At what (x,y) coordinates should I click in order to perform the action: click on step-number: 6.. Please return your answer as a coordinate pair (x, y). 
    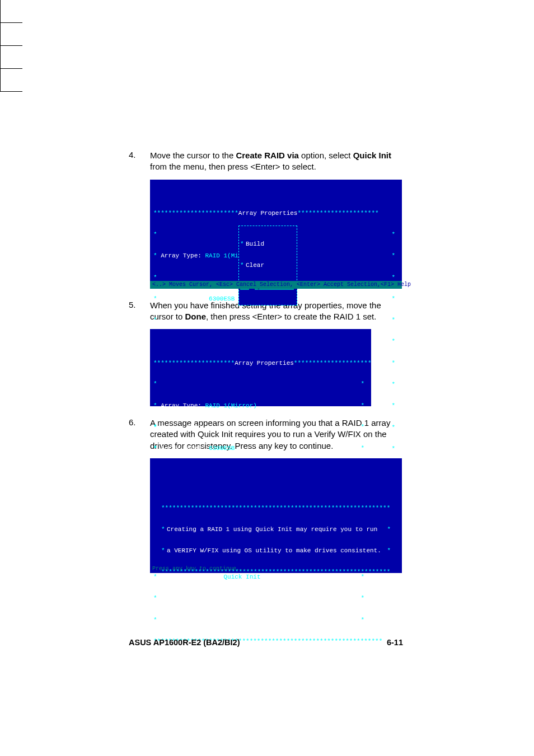
    Looking at the image, I should click on (139, 434).